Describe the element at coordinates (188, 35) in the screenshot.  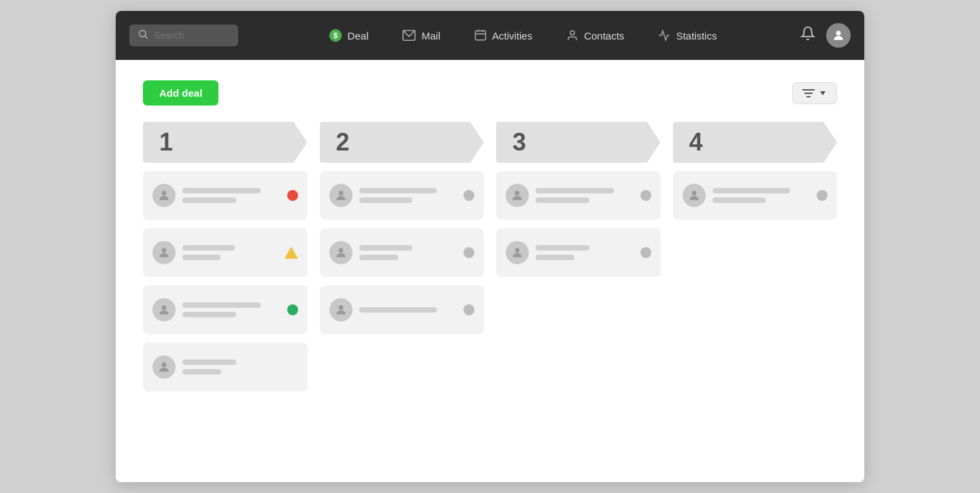
I see `search-input` at that location.